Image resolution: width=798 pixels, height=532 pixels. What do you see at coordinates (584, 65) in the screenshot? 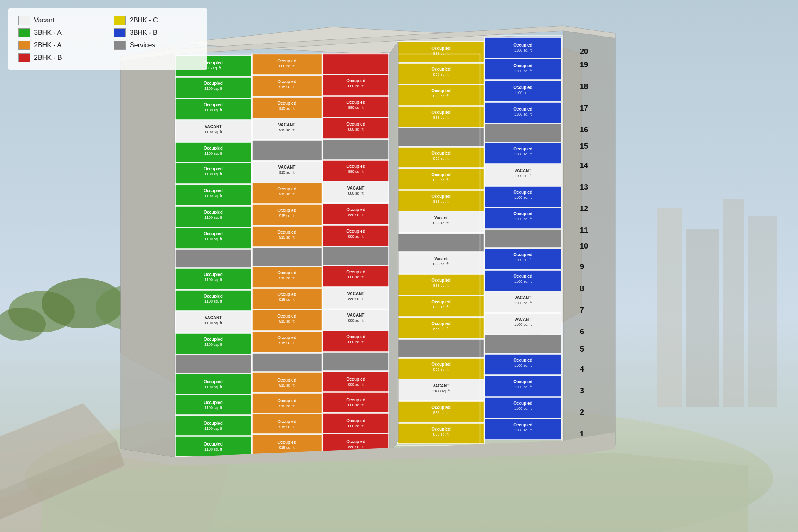
I see `floor-num-19: 19` at bounding box center [584, 65].